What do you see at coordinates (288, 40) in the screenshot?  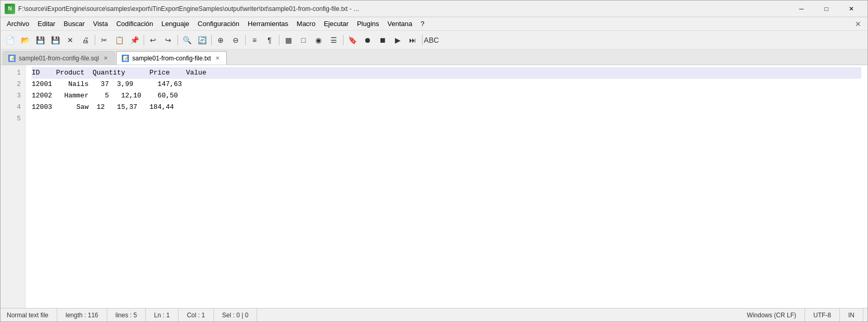 I see `toolbar-button-23: ▦` at bounding box center [288, 40].